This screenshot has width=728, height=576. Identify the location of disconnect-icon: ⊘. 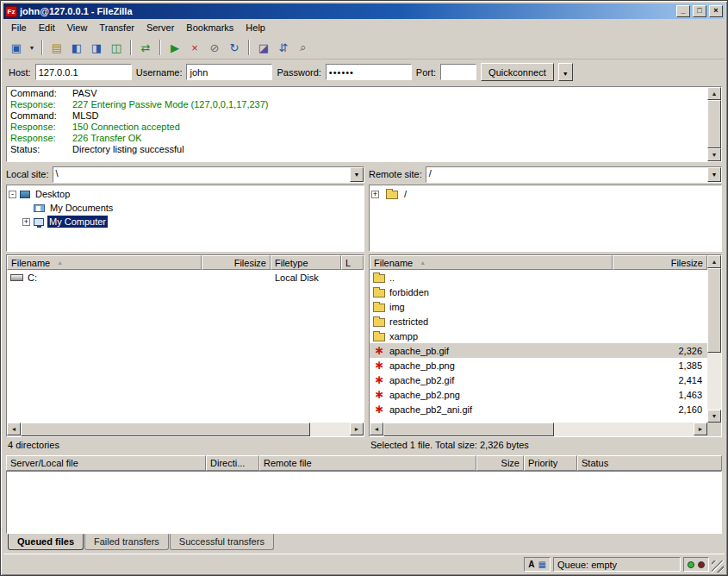
(215, 47).